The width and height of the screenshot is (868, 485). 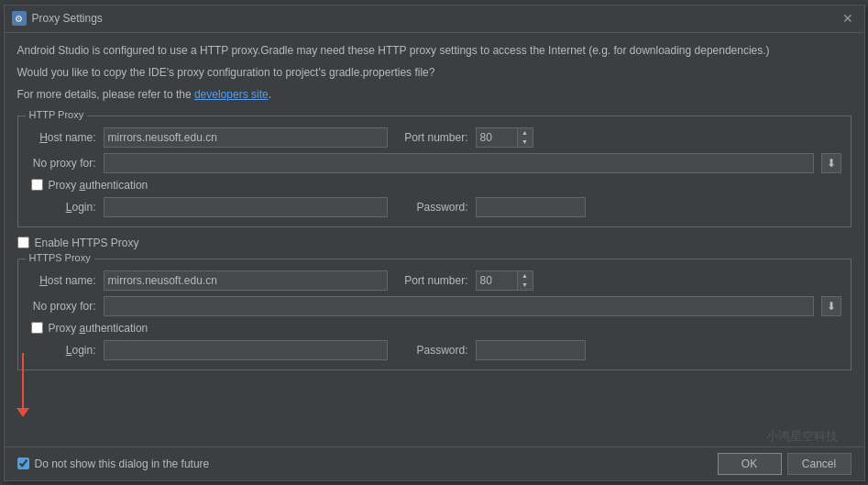 What do you see at coordinates (525, 285) in the screenshot?
I see `https-port-down: ▼` at bounding box center [525, 285].